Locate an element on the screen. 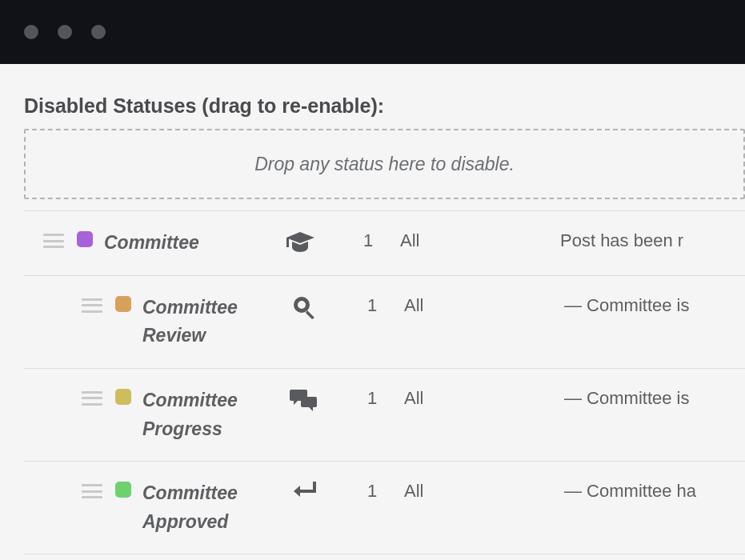 Image resolution: width=745 pixels, height=560 pixels. status-label: Committee Progress is located at coordinates (190, 414).